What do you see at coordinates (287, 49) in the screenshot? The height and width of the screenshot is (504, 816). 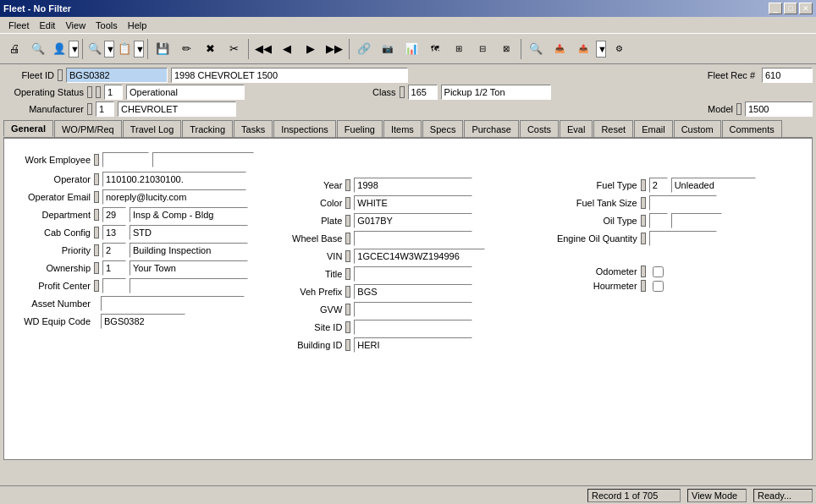 I see `tb-prev: ◀` at bounding box center [287, 49].